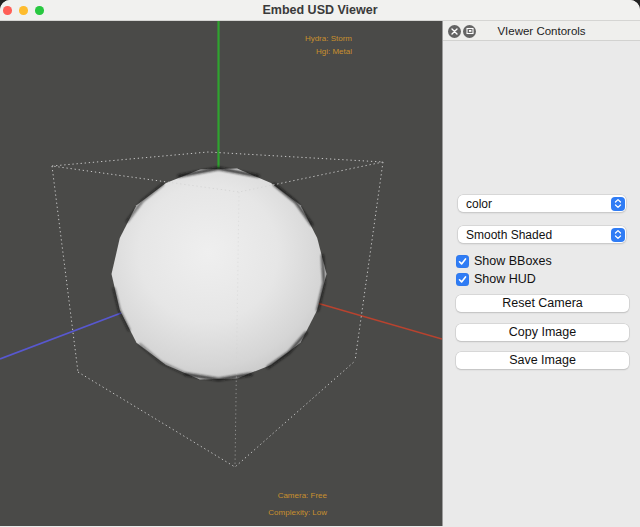 The height and width of the screenshot is (527, 640). Describe the element at coordinates (542, 332) in the screenshot. I see `copy-image-button: Copy Image` at that location.